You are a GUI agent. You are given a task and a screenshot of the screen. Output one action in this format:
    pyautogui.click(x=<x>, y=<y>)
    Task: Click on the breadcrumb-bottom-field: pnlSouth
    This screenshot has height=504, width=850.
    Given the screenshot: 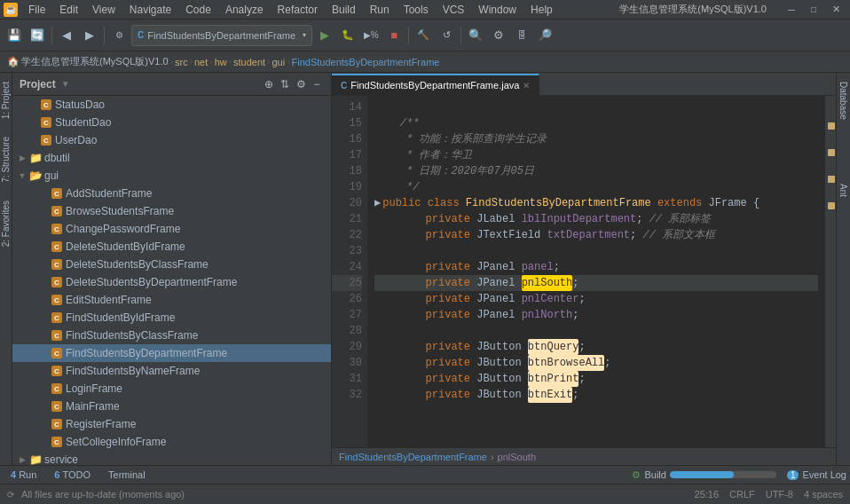 What is the action you would take?
    pyautogui.click(x=516, y=457)
    